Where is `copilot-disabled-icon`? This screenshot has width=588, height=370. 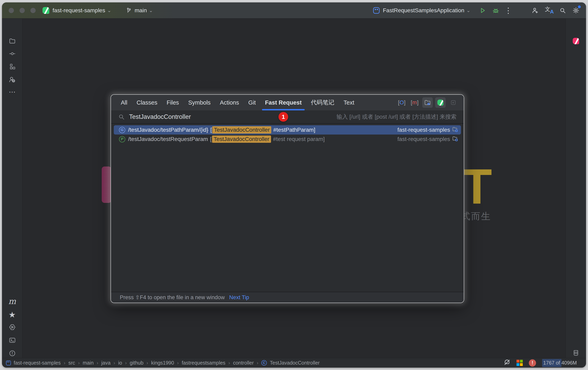
copilot-disabled-icon is located at coordinates (507, 363).